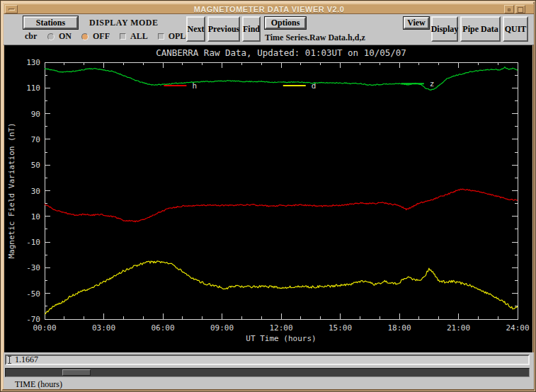 This screenshot has height=392, width=536. What do you see at coordinates (399, 328) in the screenshot?
I see `svg-text: 18:00` at bounding box center [399, 328].